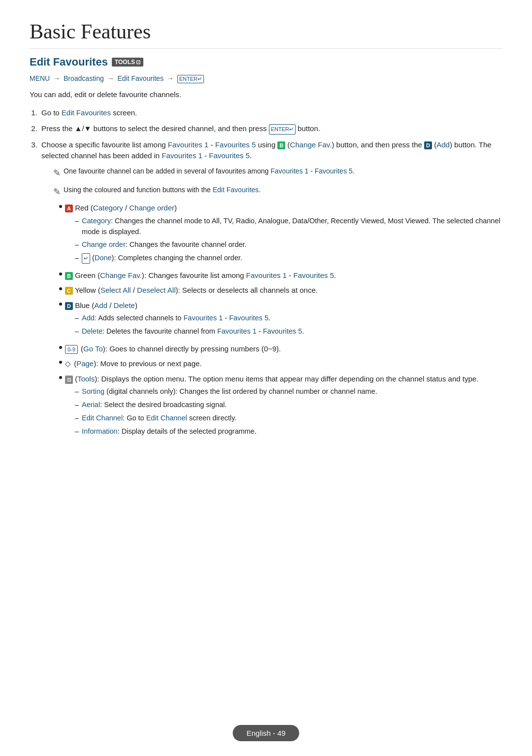 The width and height of the screenshot is (532, 756). I want to click on step-2: Press the ▲/▼ buttons to select the desi…, so click(271, 129).